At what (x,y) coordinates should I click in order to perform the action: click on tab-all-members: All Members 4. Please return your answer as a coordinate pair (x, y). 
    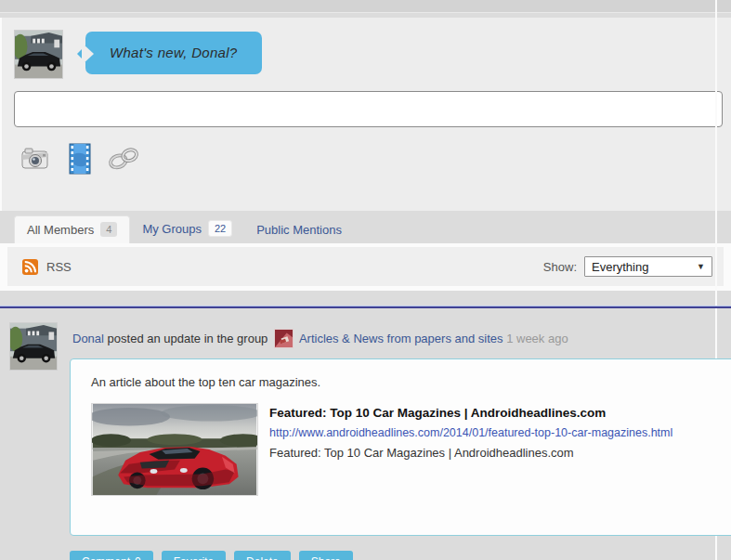
    Looking at the image, I should click on (72, 229).